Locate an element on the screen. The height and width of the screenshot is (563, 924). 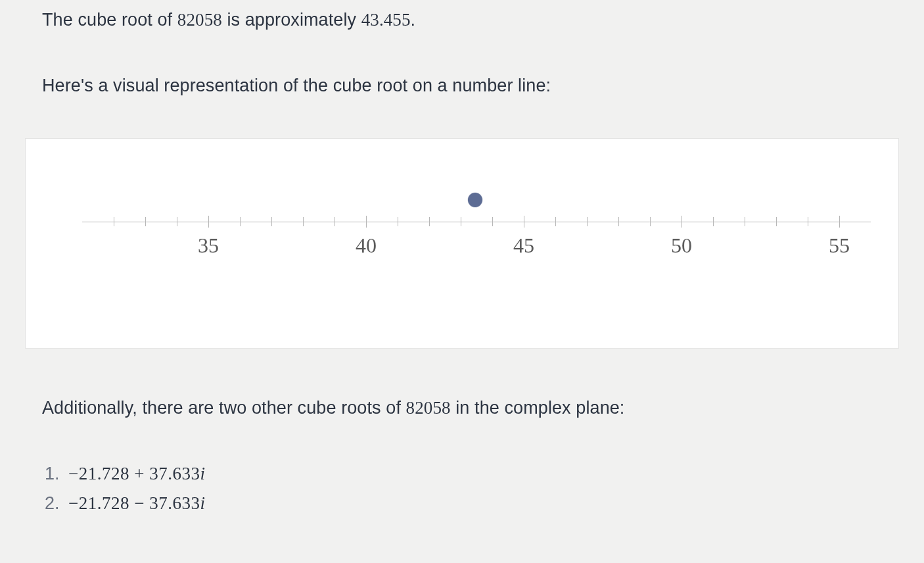
axis-tick-label: 50 is located at coordinates (681, 246).